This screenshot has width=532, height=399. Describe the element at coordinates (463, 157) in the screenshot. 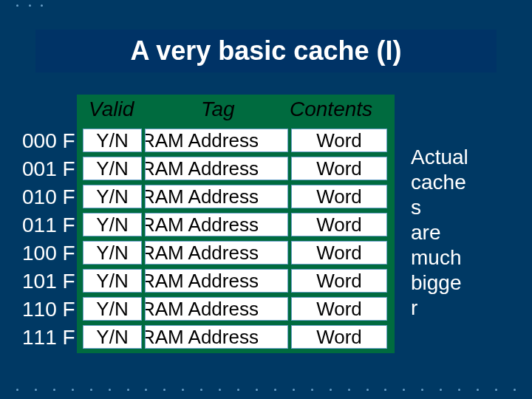

I see `side-note-line: Actual` at that location.